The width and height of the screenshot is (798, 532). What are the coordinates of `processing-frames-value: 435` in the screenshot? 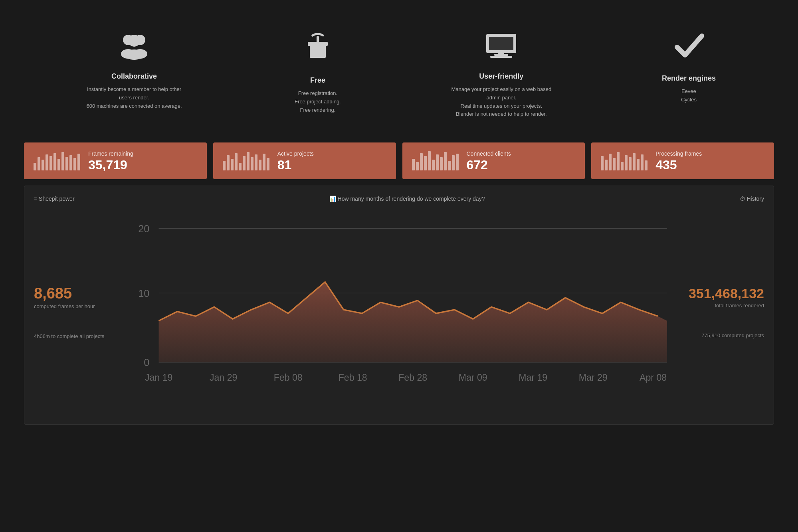 It's located at (679, 165).